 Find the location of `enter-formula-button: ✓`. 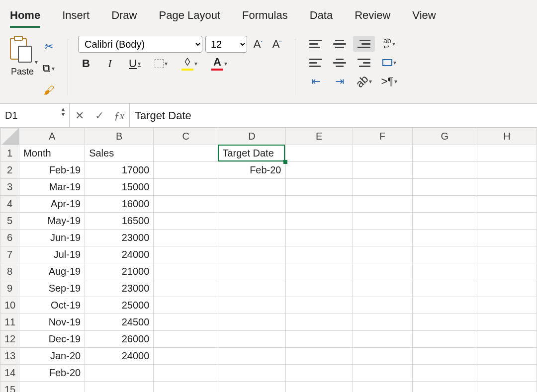

enter-formula-button: ✓ is located at coordinates (99, 116).